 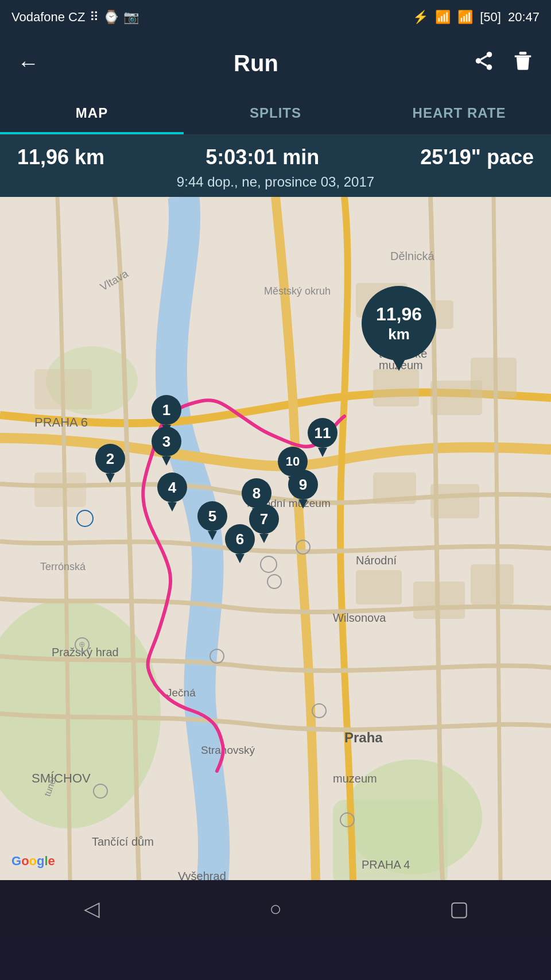 I want to click on status-bar: Vodafone CZ ⠿ ⌚ 📷 ⚡ 📶 📶 [50] 20:47, so click(x=276, y=17).